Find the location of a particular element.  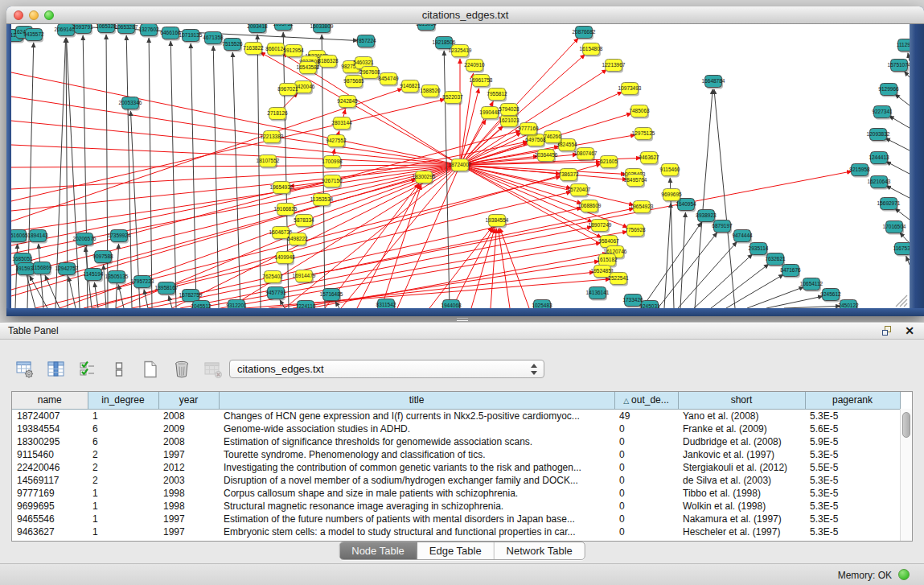

graph-node: 1156869 is located at coordinates (42, 269).